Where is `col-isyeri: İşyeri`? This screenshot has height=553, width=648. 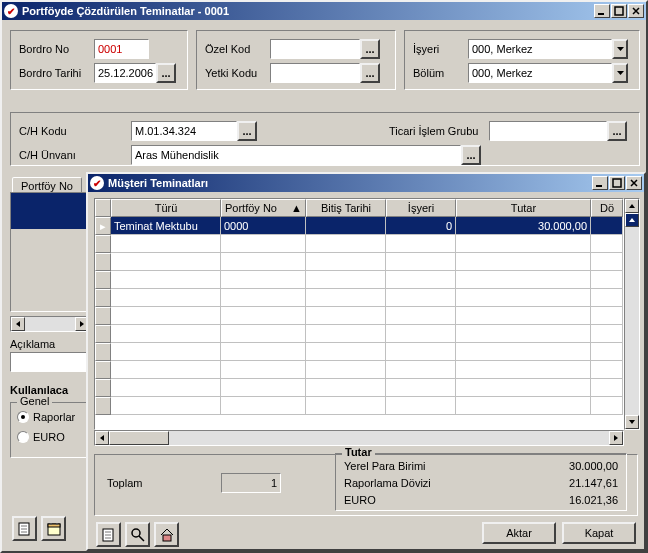 col-isyeri: İşyeri is located at coordinates (421, 208).